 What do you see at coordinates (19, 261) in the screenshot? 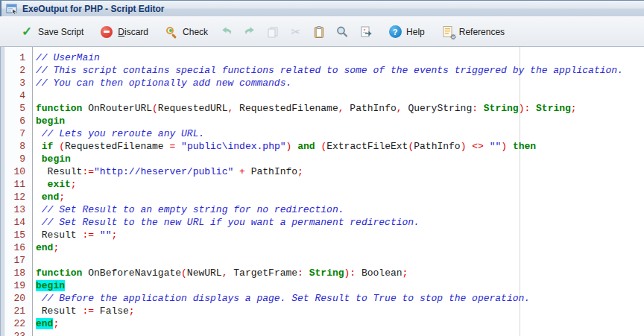
I see `line-number: 17` at bounding box center [19, 261].